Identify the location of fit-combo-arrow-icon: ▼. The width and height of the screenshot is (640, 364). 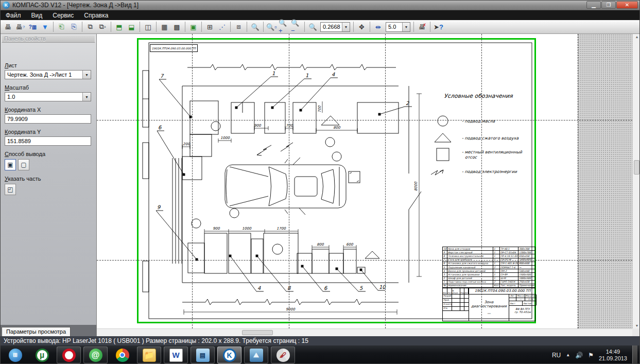
(406, 27).